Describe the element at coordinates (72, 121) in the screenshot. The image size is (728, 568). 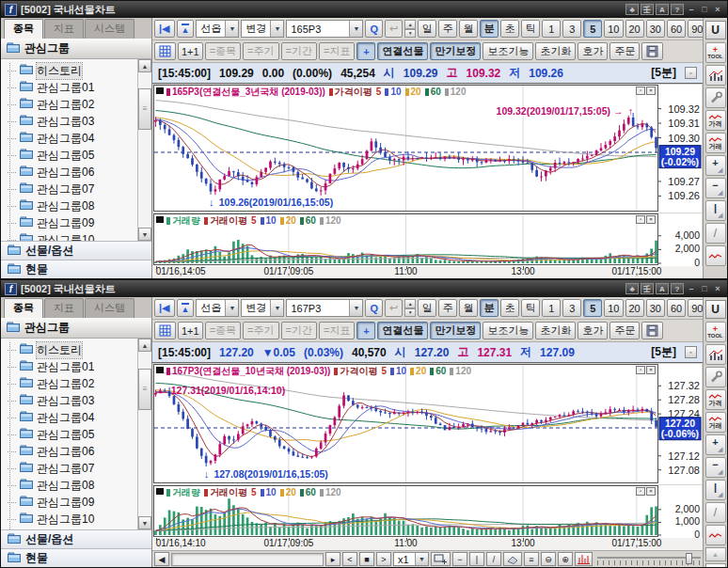
I see `sidebar-item-관심그룹03: 관심그룹03` at that location.